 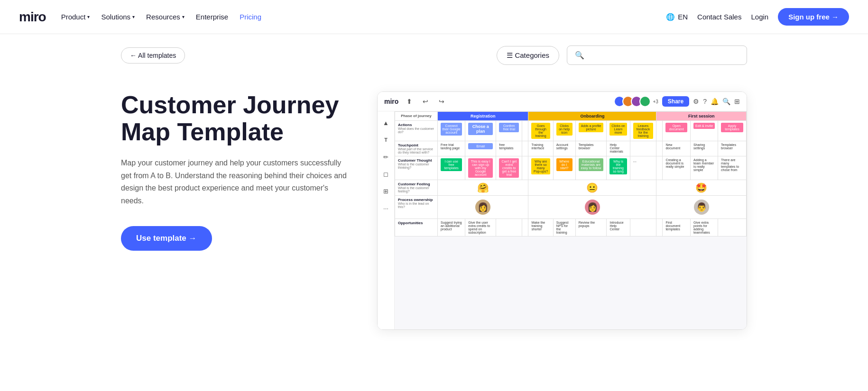 What do you see at coordinates (391, 101) in the screenshot?
I see `canvas-logo: miro` at bounding box center [391, 101].